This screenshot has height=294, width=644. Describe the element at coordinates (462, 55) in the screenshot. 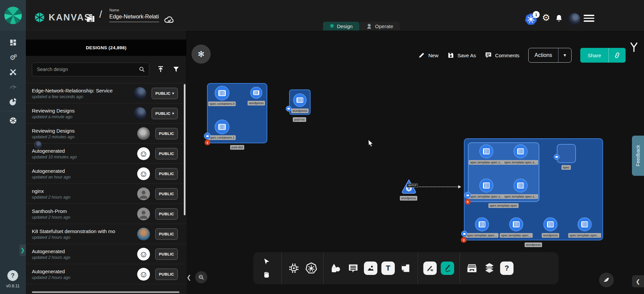

I see `save-as-button: Save As` at that location.